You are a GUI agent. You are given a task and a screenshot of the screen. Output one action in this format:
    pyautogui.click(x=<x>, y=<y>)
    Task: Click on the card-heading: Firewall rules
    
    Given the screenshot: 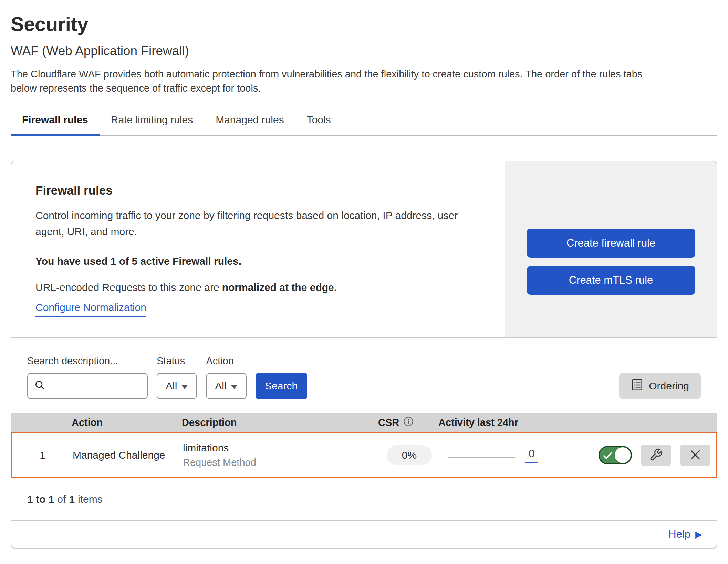 What is the action you would take?
    pyautogui.click(x=258, y=190)
    